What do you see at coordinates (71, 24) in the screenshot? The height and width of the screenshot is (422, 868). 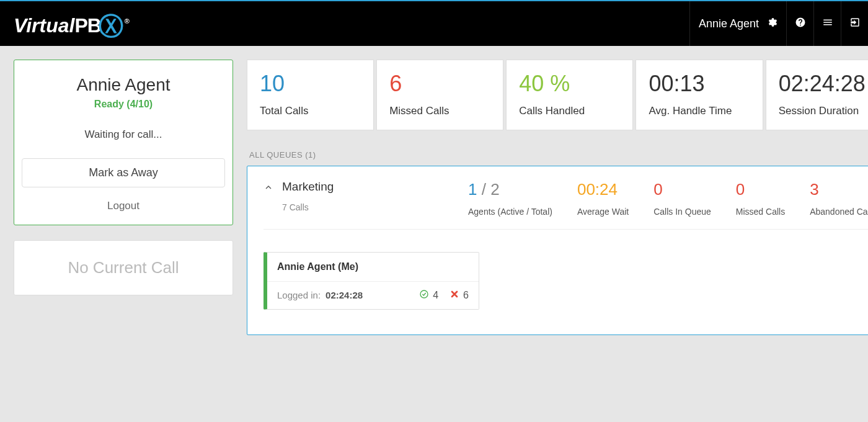 I see `brand-logo: VirtualPBⓍ®` at bounding box center [71, 24].